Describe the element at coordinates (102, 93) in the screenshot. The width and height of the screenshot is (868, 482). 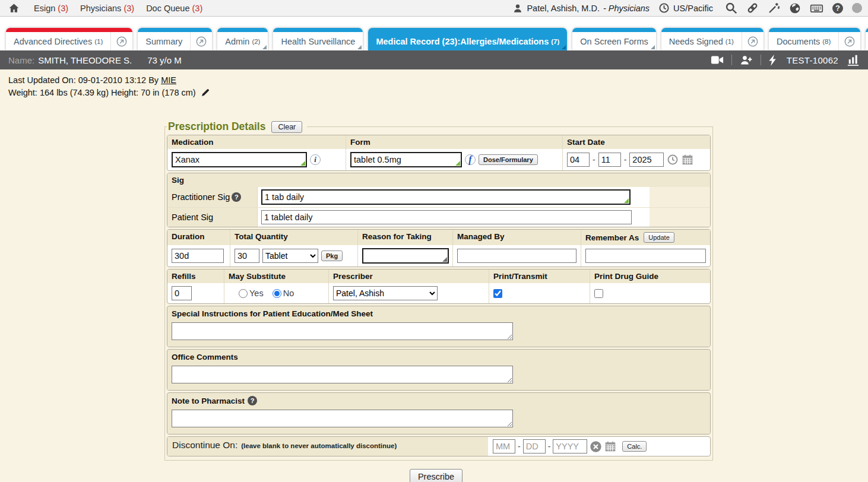
I see `vitals-text: Weight: 164 lbs (74.39 kg) Height: 70 in…` at that location.